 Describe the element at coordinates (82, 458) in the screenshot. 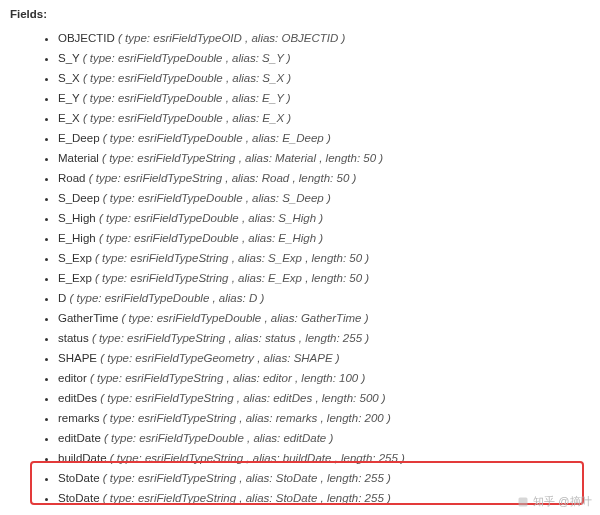

I see `field-name: buildDate` at that location.